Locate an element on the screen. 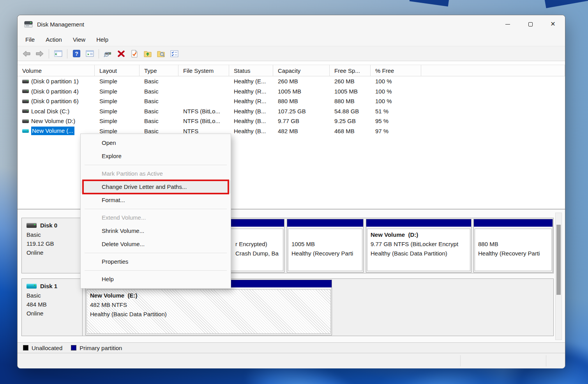 The image size is (588, 384). title-bar: Disk Management ✕ is located at coordinates (291, 24).